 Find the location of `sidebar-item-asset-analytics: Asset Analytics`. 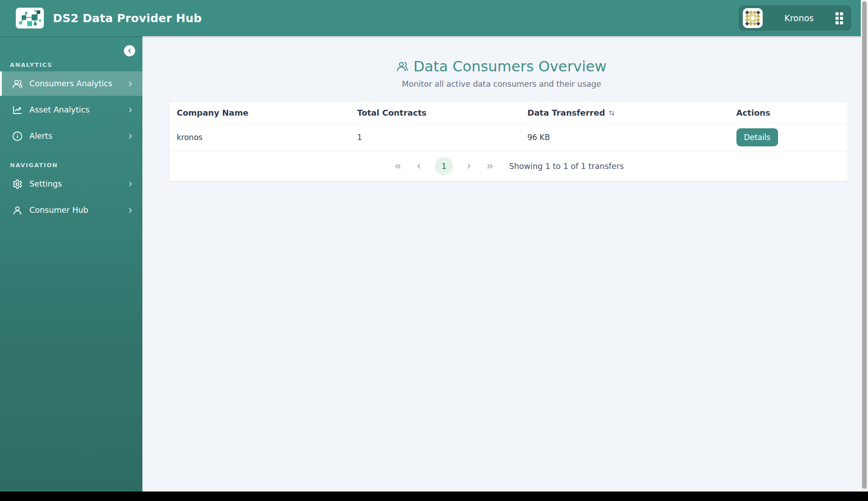

sidebar-item-asset-analytics: Asset Analytics is located at coordinates (71, 110).